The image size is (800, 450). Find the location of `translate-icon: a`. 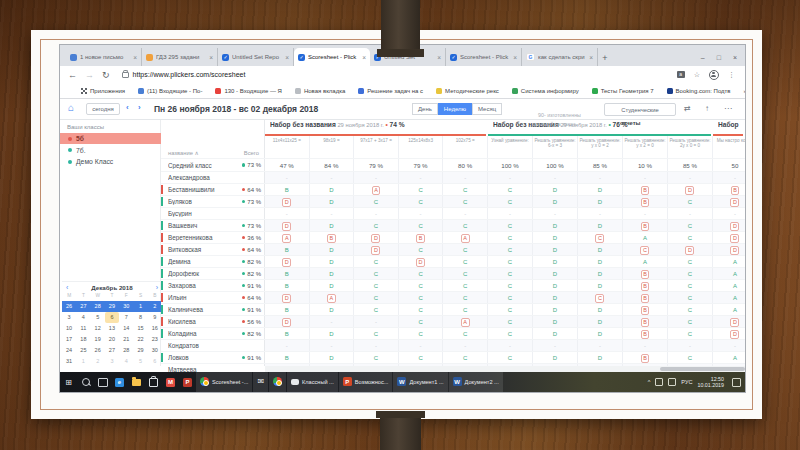

translate-icon: a is located at coordinates (681, 74).